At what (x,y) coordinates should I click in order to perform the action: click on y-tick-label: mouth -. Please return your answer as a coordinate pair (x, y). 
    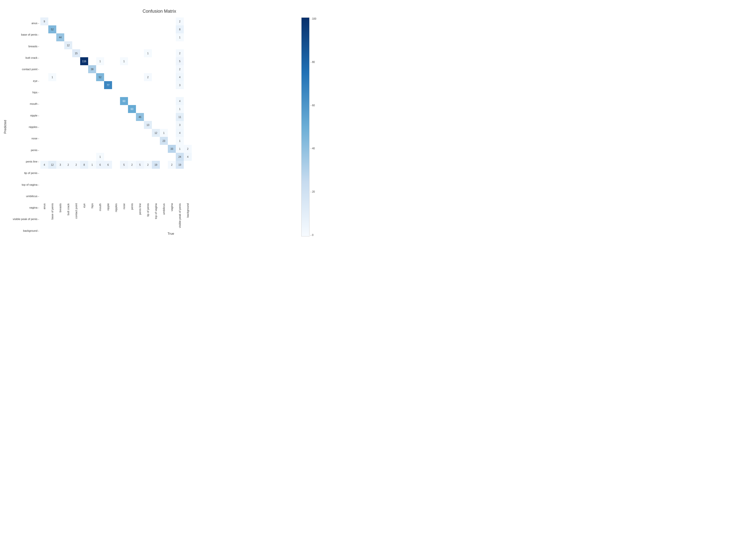
    Looking at the image, I should click on (24, 104).